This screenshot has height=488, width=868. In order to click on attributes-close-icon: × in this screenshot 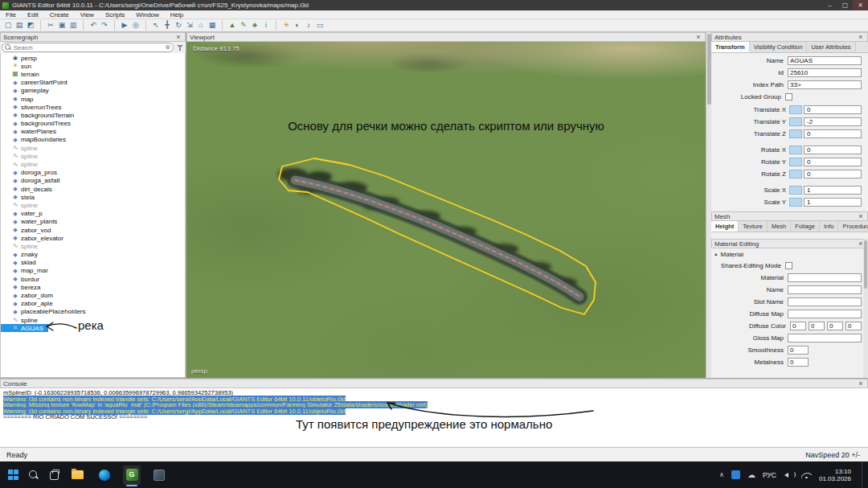, I will do `click(861, 37)`.